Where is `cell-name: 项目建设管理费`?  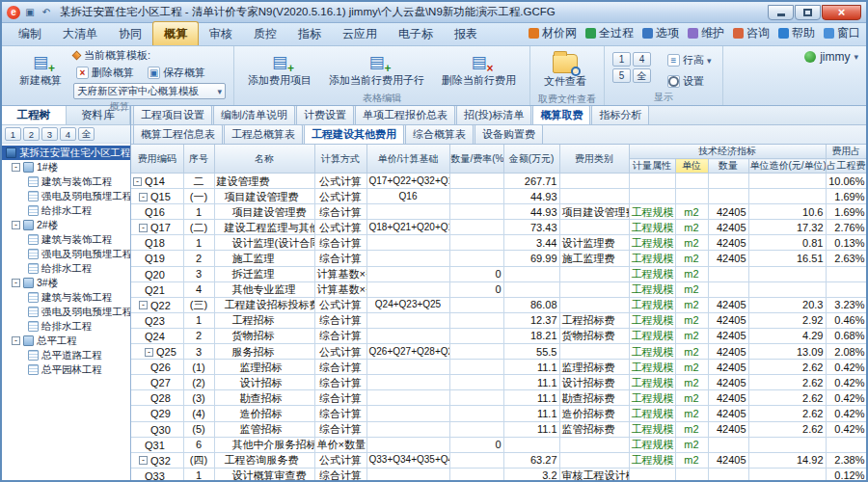 cell-name: 项目建设管理费 is located at coordinates (264, 212).